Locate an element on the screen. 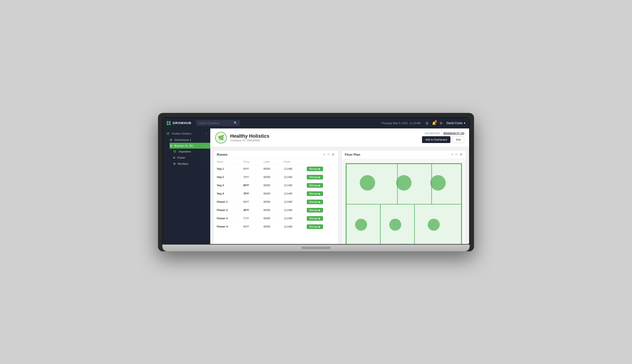  mystique-chevron-icon: › is located at coordinates (207, 164).